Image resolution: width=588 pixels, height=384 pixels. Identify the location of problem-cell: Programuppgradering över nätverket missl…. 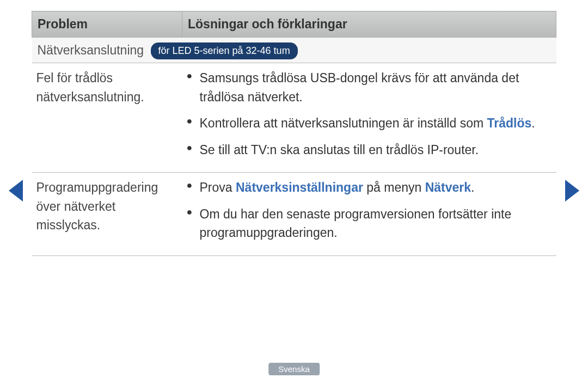
(107, 215).